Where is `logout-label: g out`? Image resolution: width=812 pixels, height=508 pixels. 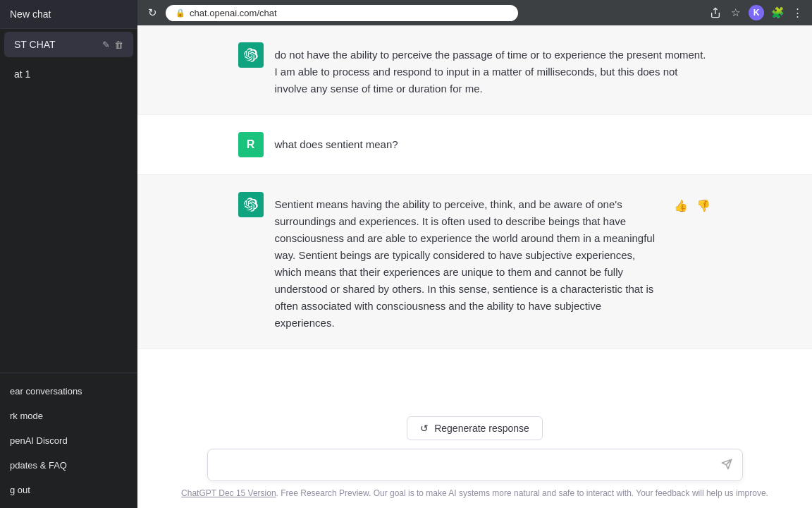 logout-label: g out is located at coordinates (20, 490).